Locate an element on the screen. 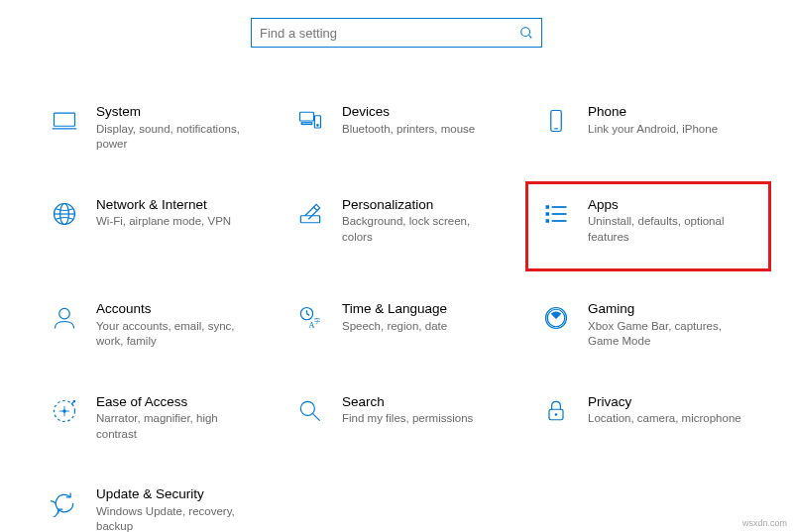 This screenshot has width=793, height=532. system-icon is located at coordinates (64, 121).